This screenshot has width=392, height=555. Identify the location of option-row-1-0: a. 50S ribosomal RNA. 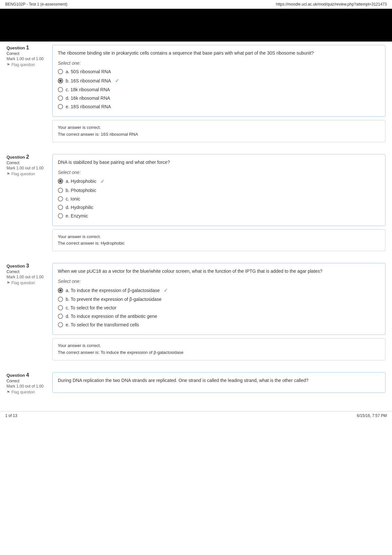
(219, 72).